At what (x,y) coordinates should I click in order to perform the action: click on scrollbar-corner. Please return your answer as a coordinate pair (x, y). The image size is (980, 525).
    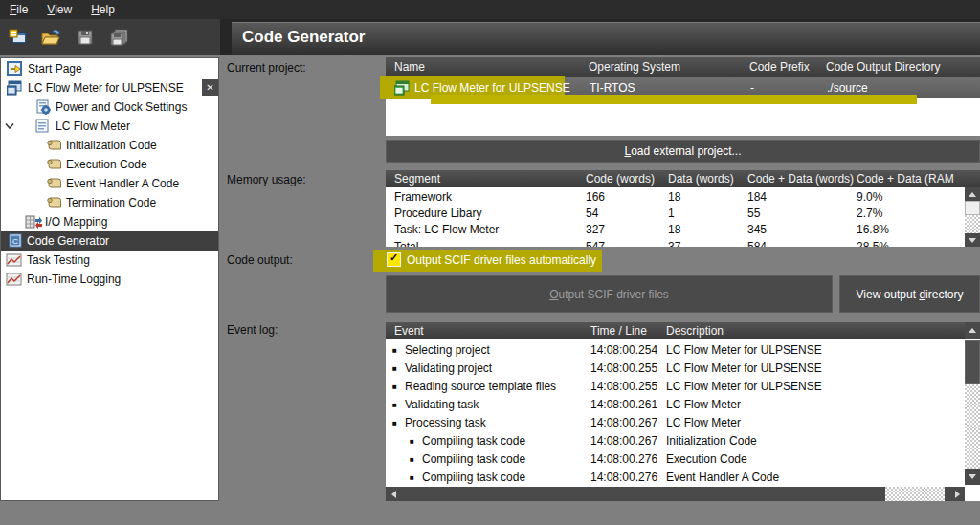
    Looking at the image, I should click on (972, 493).